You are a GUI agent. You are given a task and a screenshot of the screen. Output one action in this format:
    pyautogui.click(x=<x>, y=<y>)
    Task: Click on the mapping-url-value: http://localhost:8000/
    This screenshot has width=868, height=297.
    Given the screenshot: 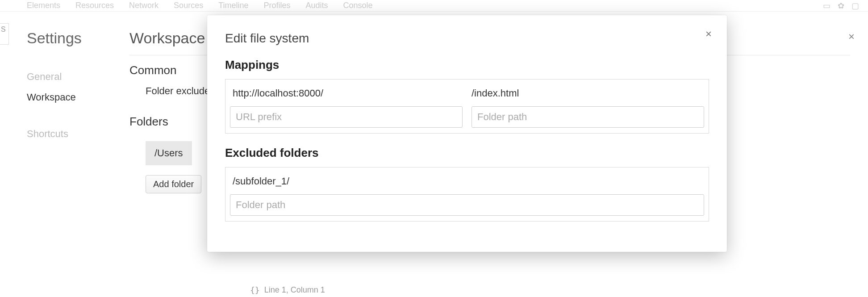 What is the action you would take?
    pyautogui.click(x=347, y=93)
    